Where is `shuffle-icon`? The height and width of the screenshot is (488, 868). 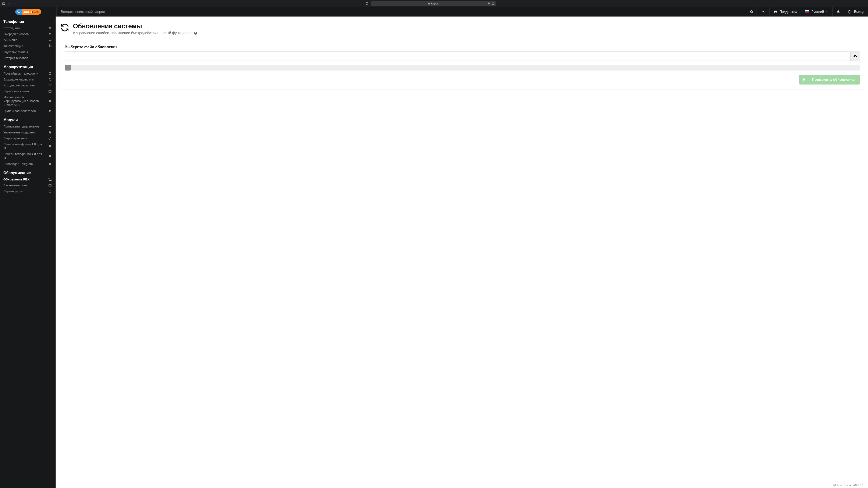 shuffle-icon is located at coordinates (50, 85).